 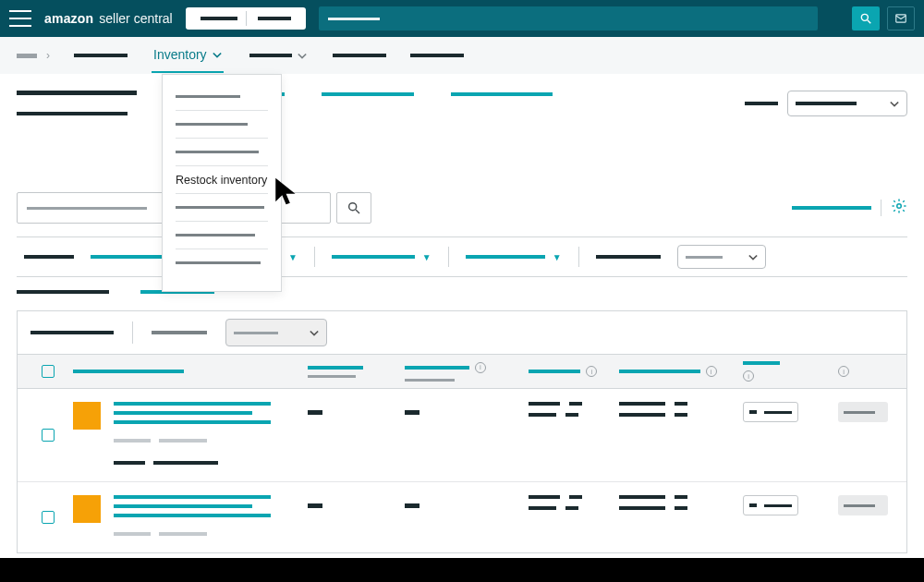 What do you see at coordinates (722, 257) in the screenshot?
I see `filter-select` at bounding box center [722, 257].